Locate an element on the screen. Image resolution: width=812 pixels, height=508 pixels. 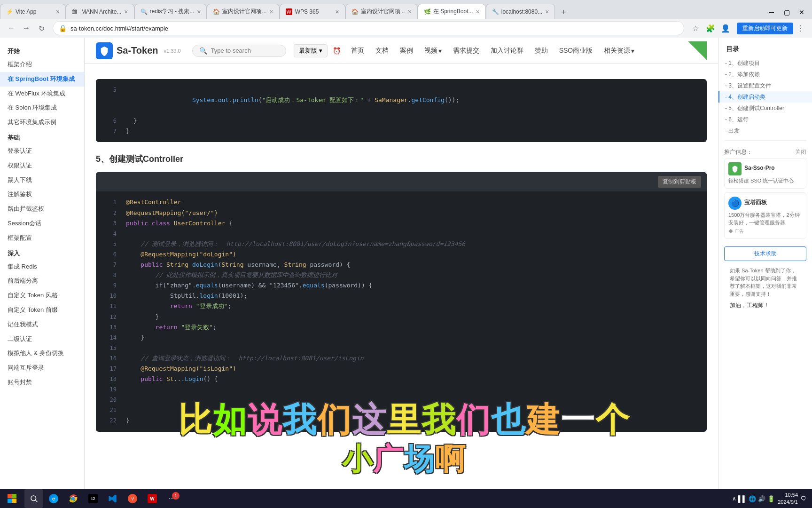
code-line: 2 @RequestMapping("/user/") is located at coordinates (401, 213).